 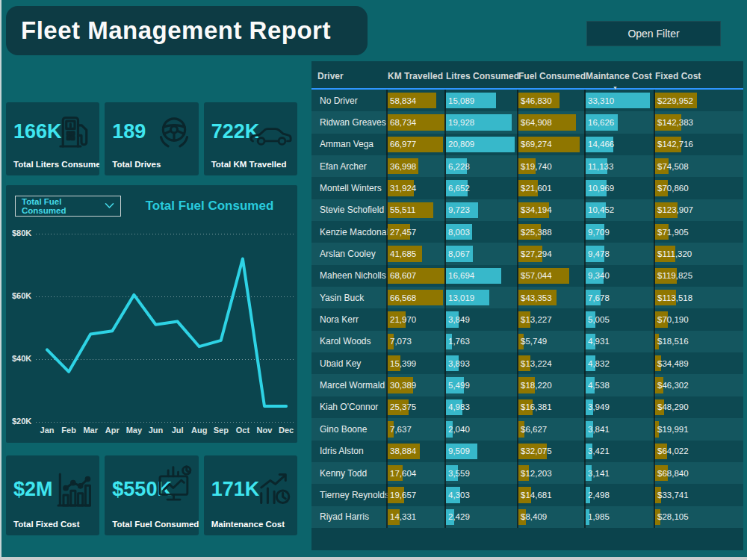 What do you see at coordinates (551, 76) in the screenshot?
I see `column-header-fuel-consumed: Fuel Consumed` at bounding box center [551, 76].